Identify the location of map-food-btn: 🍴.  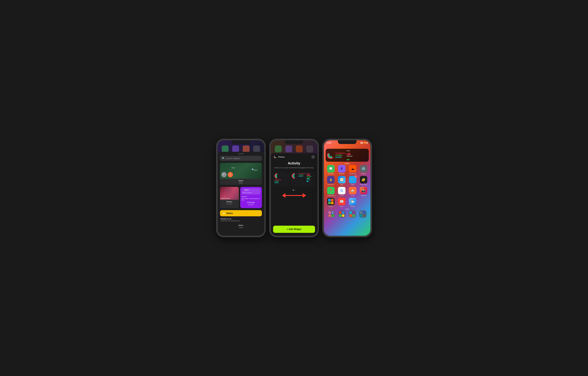
(231, 175).